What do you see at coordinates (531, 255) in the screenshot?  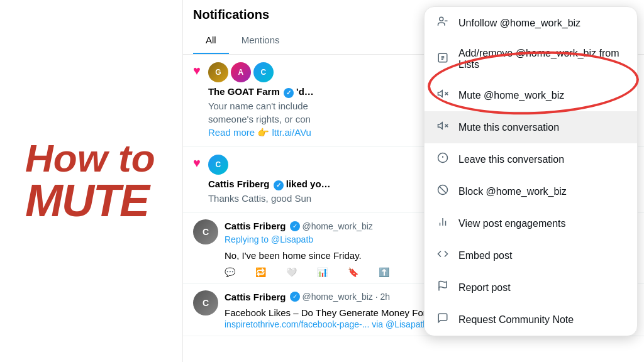 I see `menu-item-embed: Embed post` at bounding box center [531, 255].